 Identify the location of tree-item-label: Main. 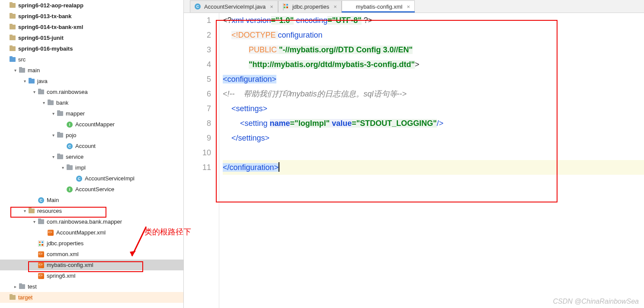
(53, 200).